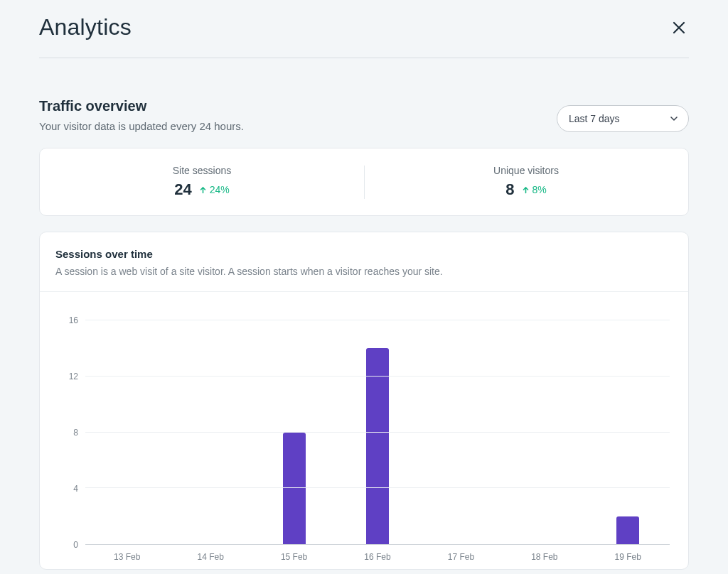  What do you see at coordinates (545, 557) in the screenshot?
I see `chart-xtick: 18 Feb` at bounding box center [545, 557].